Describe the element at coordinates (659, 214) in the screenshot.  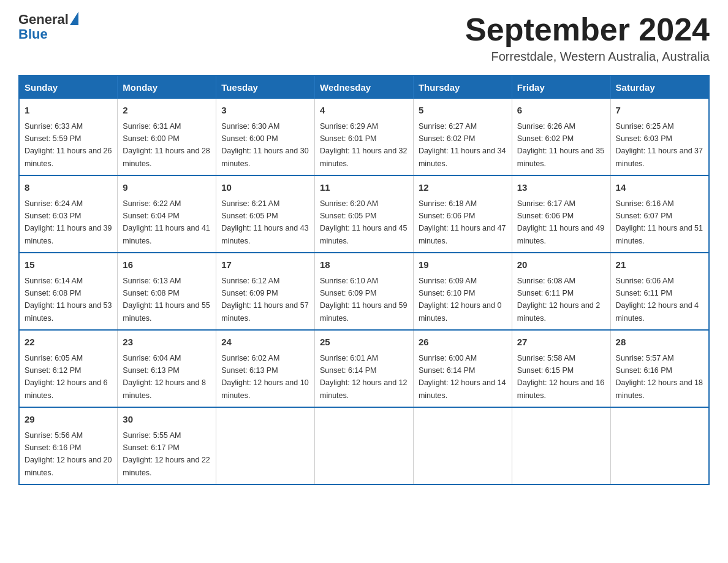
I see `calendar-cell: 14Sunrise: 6:16 AMSunset: 6:07 PMDayligh…` at that location.